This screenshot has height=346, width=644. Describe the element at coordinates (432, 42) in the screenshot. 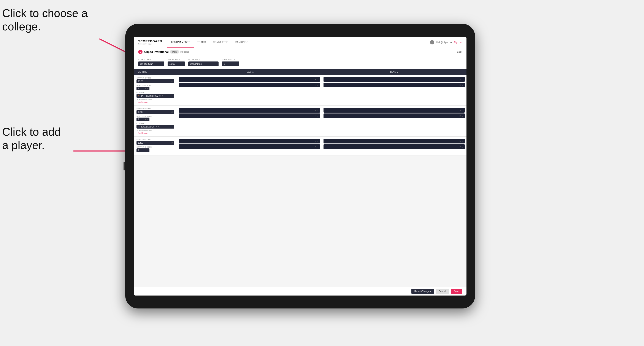

I see `user-avatar` at that location.